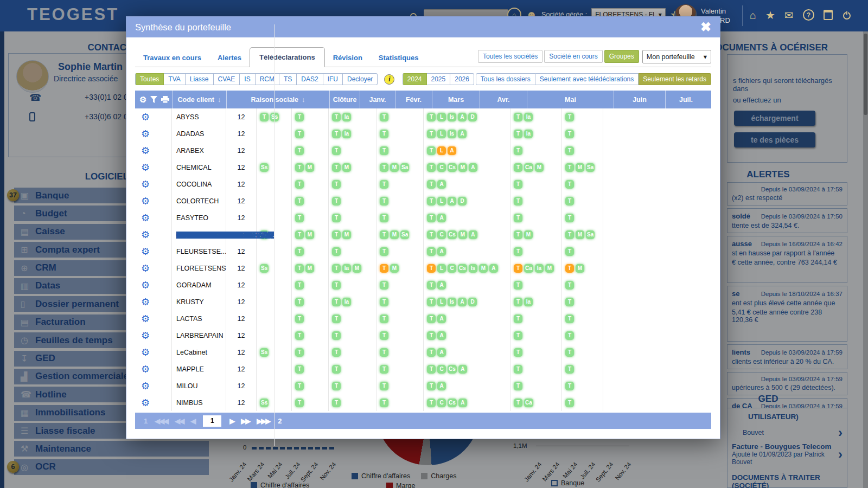  Describe the element at coordinates (413, 100) in the screenshot. I see `column-header-fvr: Févr.` at that location.